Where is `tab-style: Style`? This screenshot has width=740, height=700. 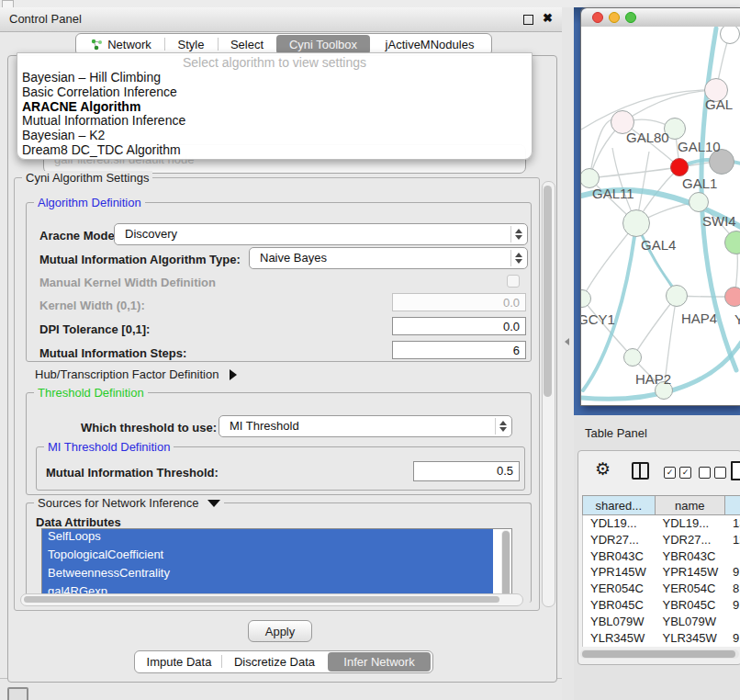
tab-style: Style is located at coordinates (191, 44).